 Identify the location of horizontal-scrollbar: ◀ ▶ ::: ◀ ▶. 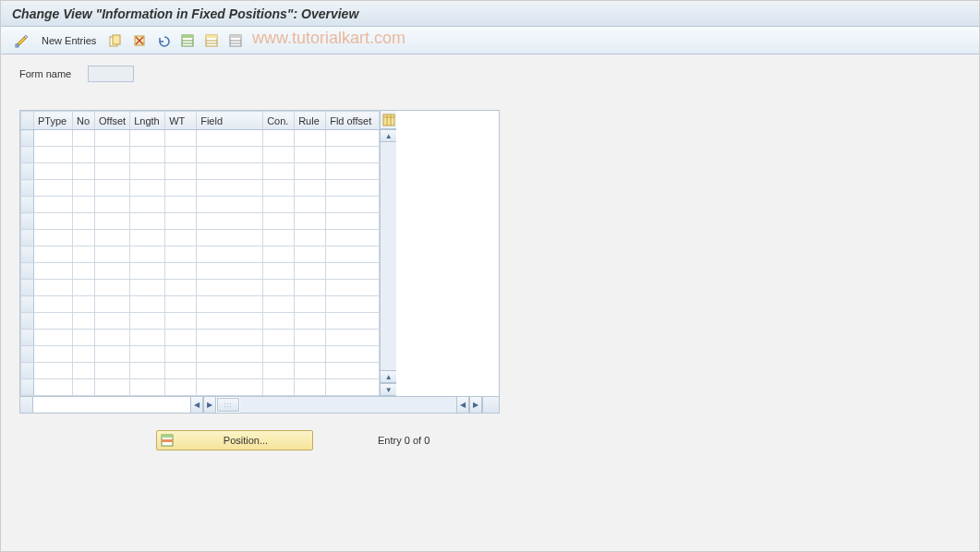
(260, 404).